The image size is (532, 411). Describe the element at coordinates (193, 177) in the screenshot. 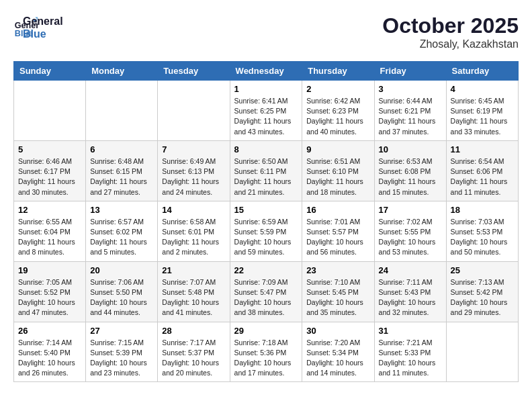

I see `day-info: Sunrise: 6:49 AMSunset: 6:13 PMDaylight:…` at that location.